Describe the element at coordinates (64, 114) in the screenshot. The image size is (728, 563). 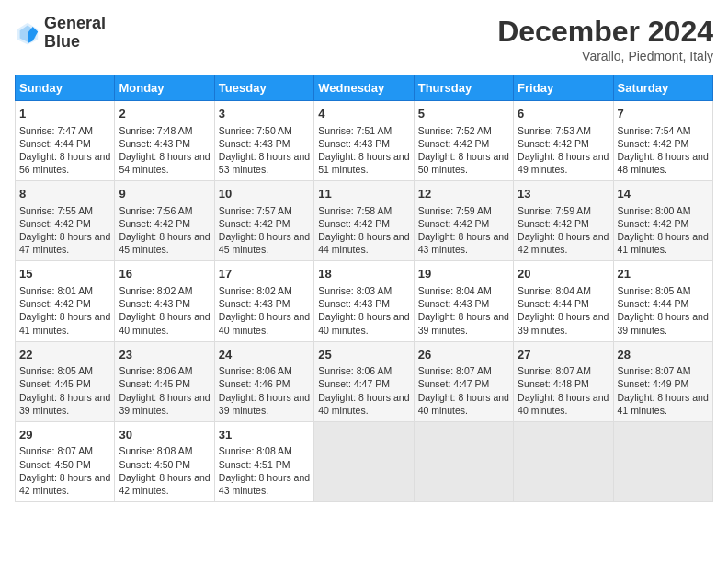
I see `day-number: 1` at that location.